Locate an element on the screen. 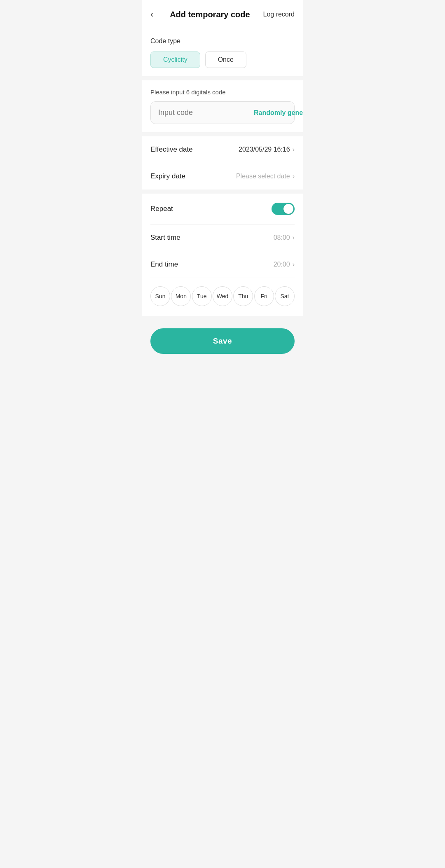 The height and width of the screenshot is (868, 445). expiry-date-label: Expiry date is located at coordinates (168, 176).